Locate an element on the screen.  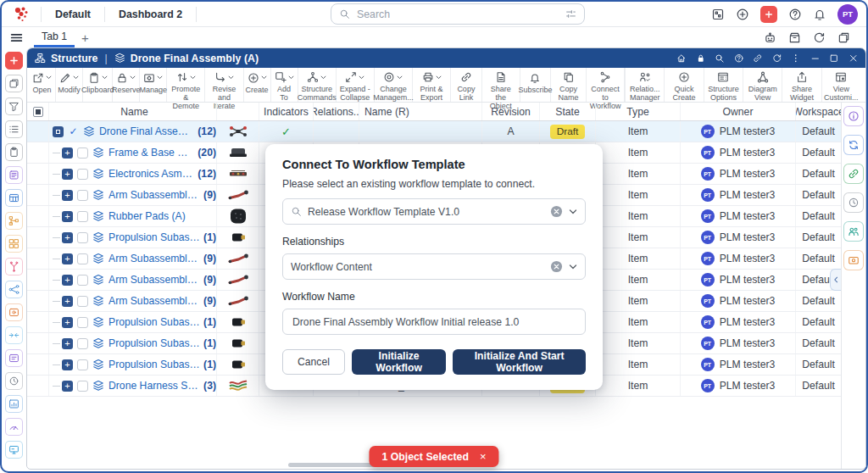
column-header: Workspace is located at coordinates (819, 112).